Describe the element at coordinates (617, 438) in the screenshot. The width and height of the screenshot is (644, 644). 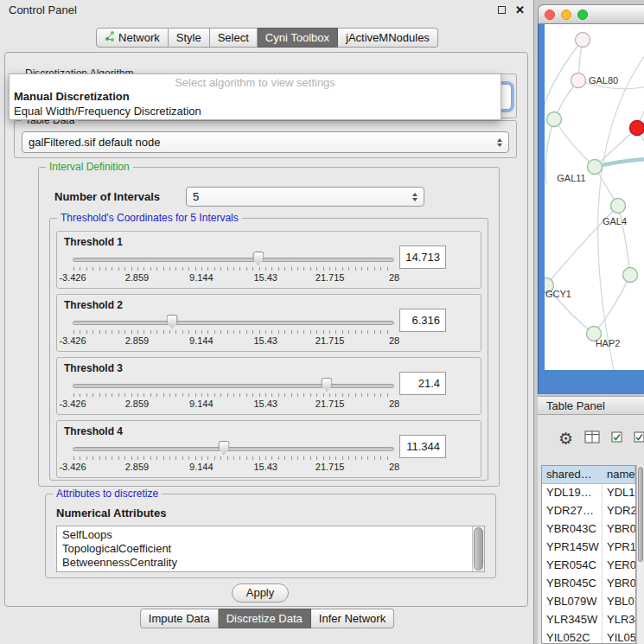
I see `show-columns-checkbox-icon` at that location.